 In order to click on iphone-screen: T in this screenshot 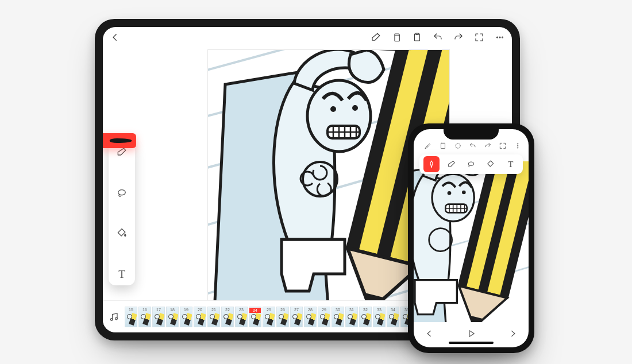, I will do `click(471, 238)`.